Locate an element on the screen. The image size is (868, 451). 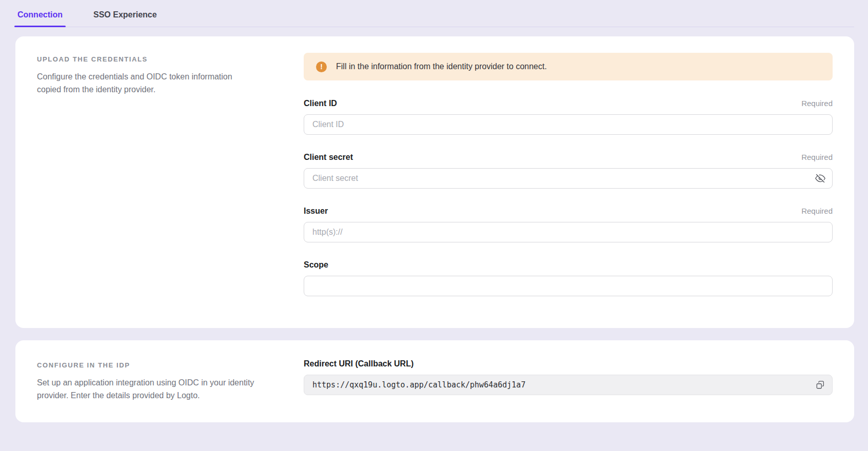
redirect-uri-label: Redirect URI (Callback URL) is located at coordinates (359, 364).